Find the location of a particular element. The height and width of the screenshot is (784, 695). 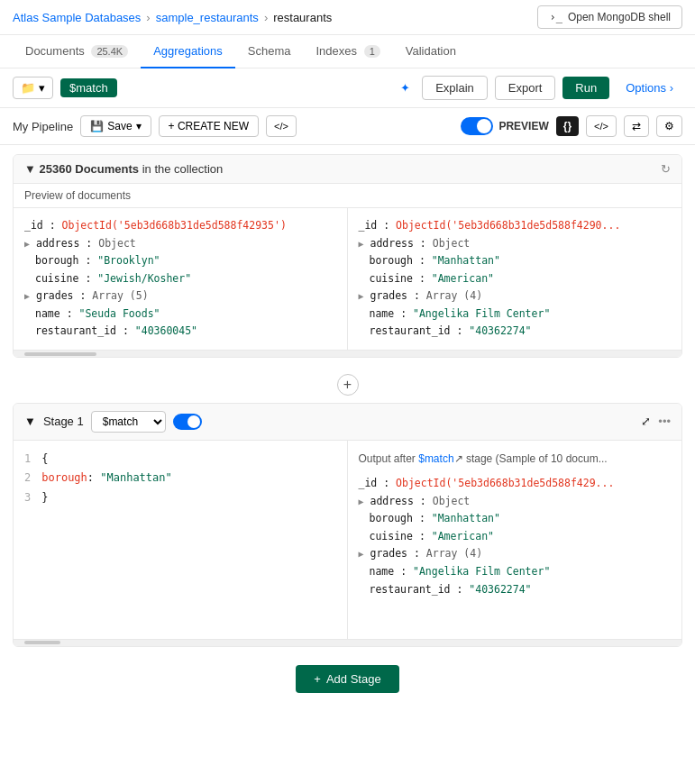

add-stage-circle-button: + is located at coordinates (348, 385).